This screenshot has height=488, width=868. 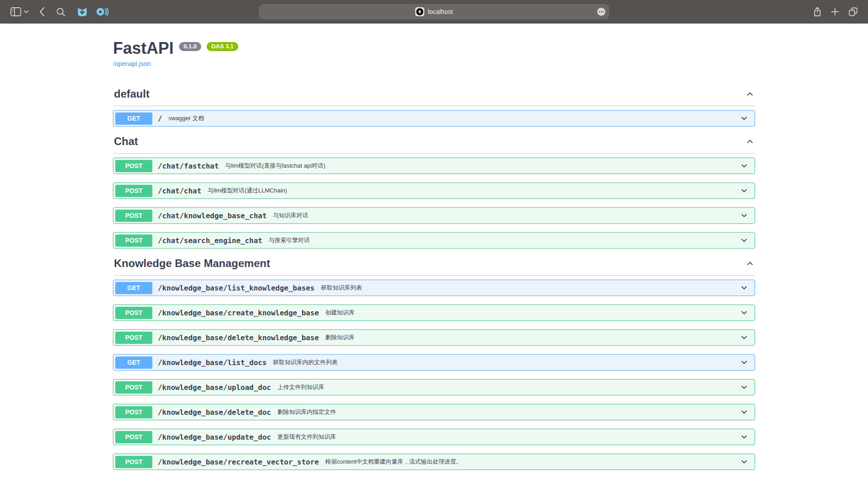 What do you see at coordinates (434, 437) in the screenshot?
I see `endpoint-row: POST /knowledge_base/update_doc 更新现有文件到知…` at bounding box center [434, 437].